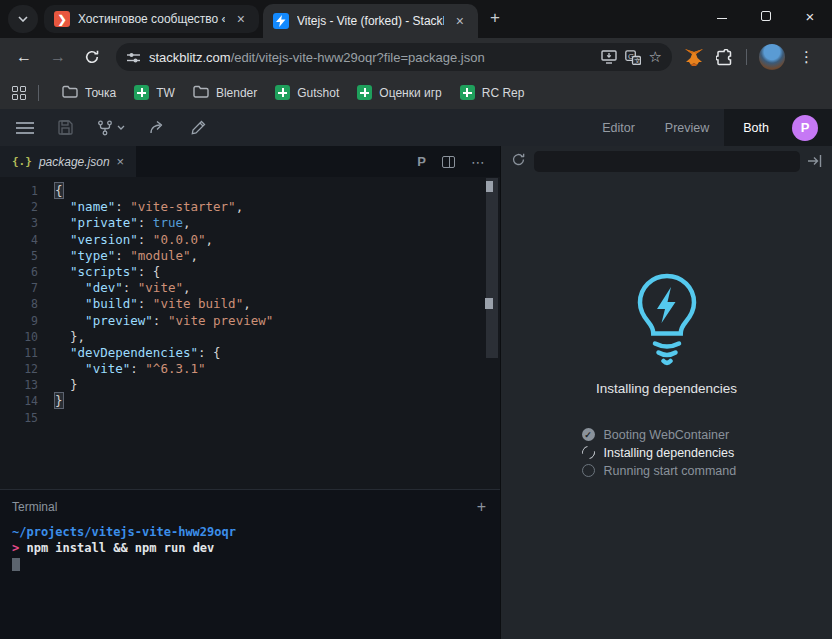  I want to click on fork-button, so click(111, 128).